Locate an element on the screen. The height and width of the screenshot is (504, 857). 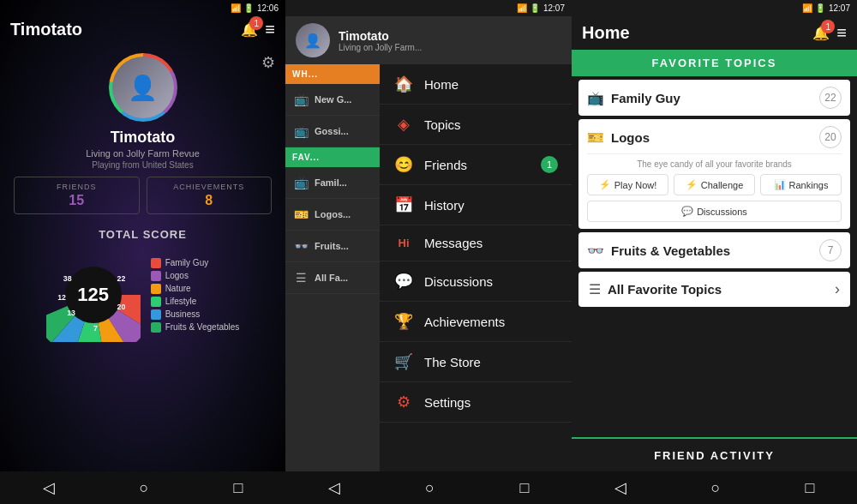
avatar-ring: 👤 is located at coordinates (143, 87).